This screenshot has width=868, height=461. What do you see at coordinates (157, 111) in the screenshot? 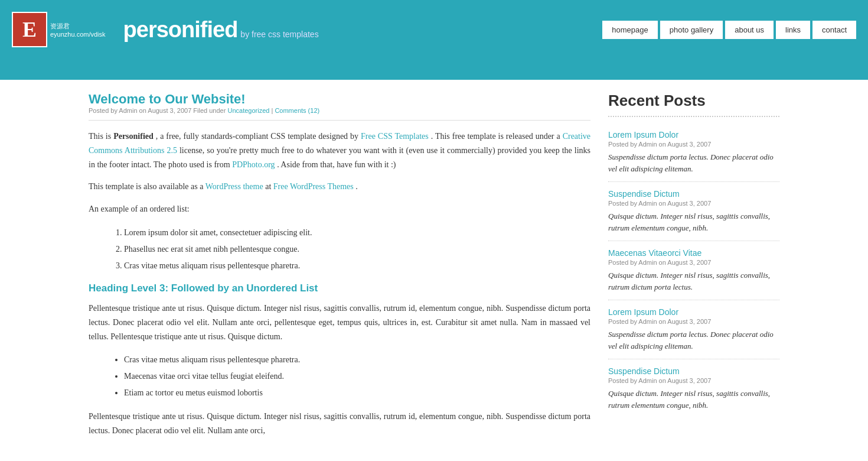
I see `post-meta-text: Posted by Admin on August 3, 2007 Filed …` at bounding box center [157, 111].